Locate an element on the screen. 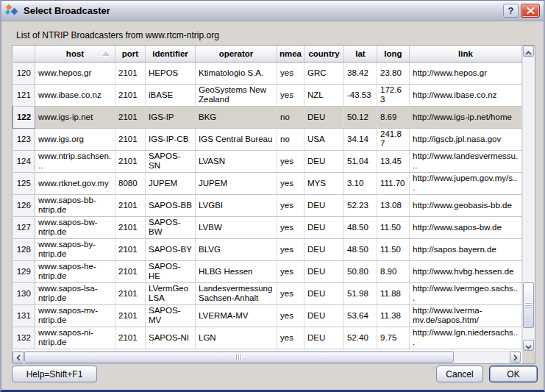  cell-identifier: JUPEM is located at coordinates (171, 183).